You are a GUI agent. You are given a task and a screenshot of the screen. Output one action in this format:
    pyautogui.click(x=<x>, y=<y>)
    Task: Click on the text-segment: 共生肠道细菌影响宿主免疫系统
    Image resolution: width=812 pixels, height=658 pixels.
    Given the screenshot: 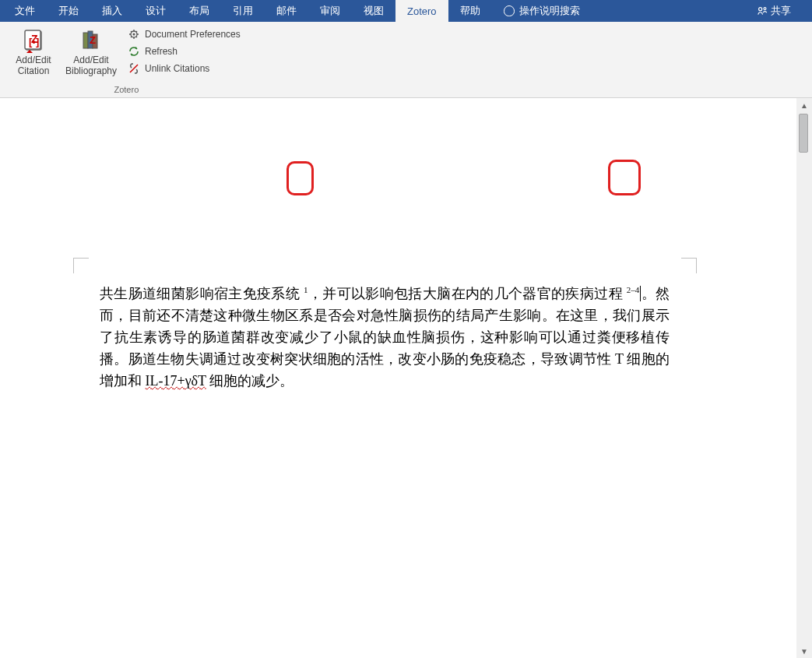 What is the action you would take?
    pyautogui.click(x=202, y=294)
    